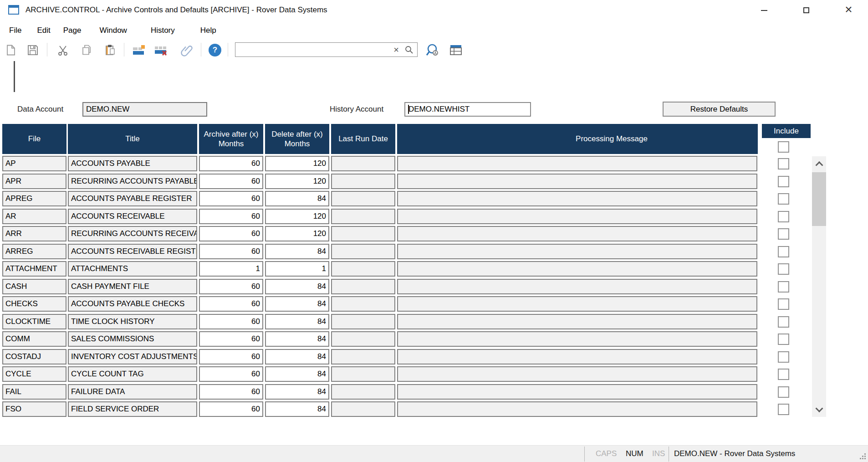  I want to click on menu-edit: Edit, so click(44, 31).